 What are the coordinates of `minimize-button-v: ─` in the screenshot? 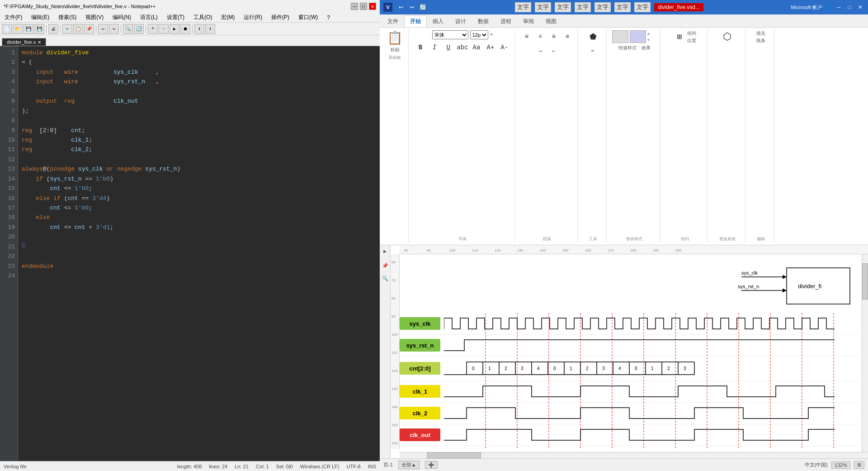 It's located at (839, 7).